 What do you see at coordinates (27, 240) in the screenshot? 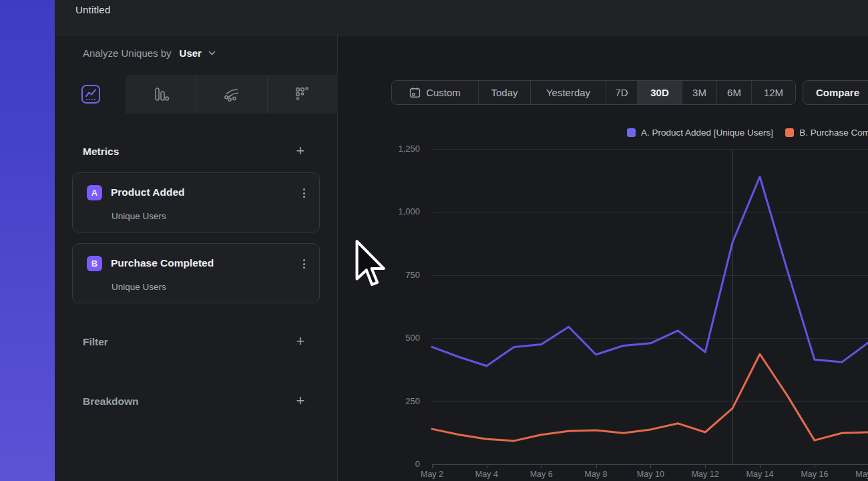
I see `desktop-background-strip` at bounding box center [27, 240].